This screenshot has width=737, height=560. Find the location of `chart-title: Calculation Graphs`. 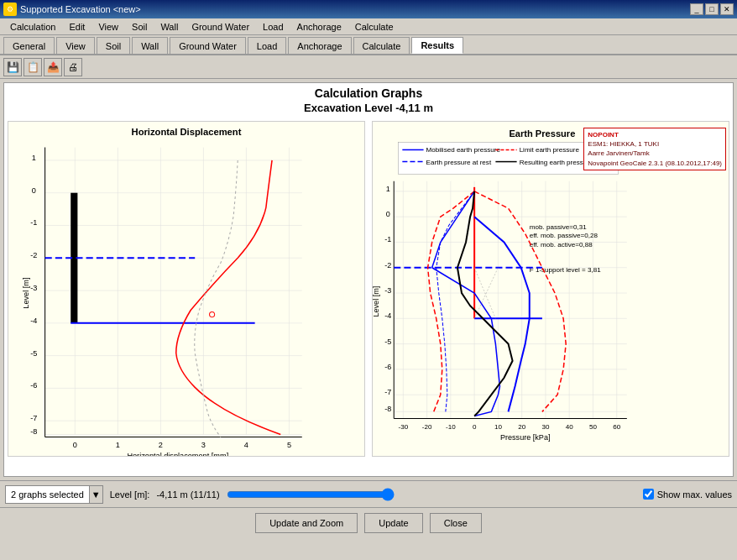

chart-title: Calculation Graphs is located at coordinates (368, 93).